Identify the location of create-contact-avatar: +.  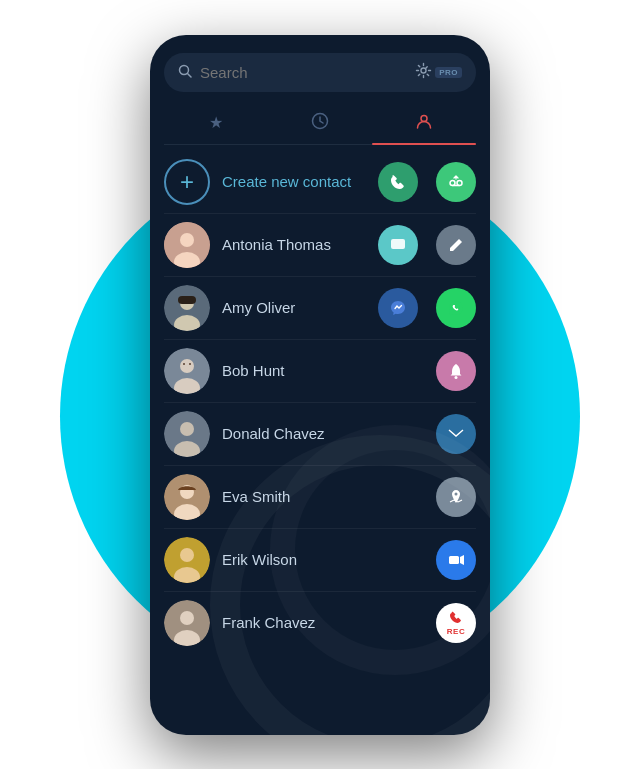
(187, 182).